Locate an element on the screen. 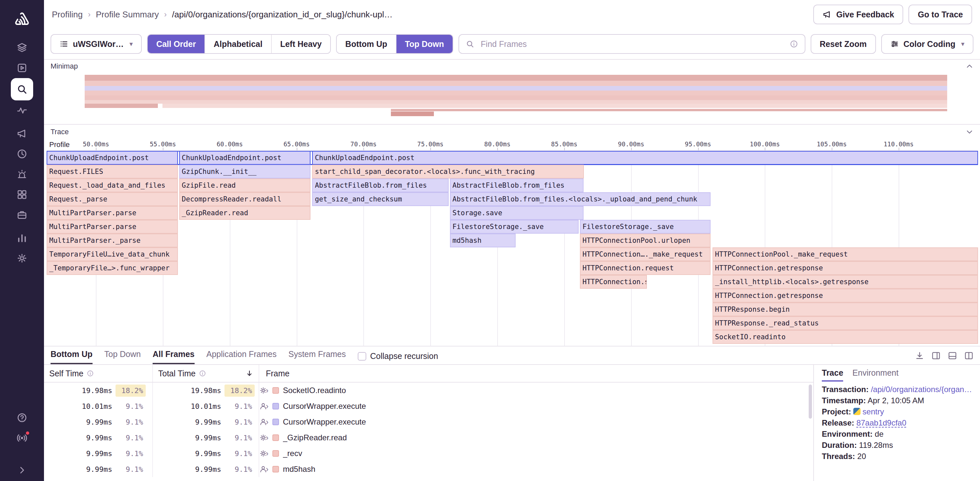 The width and height of the screenshot is (980, 481). flame-frame: HTTPConnection.request is located at coordinates (645, 268).